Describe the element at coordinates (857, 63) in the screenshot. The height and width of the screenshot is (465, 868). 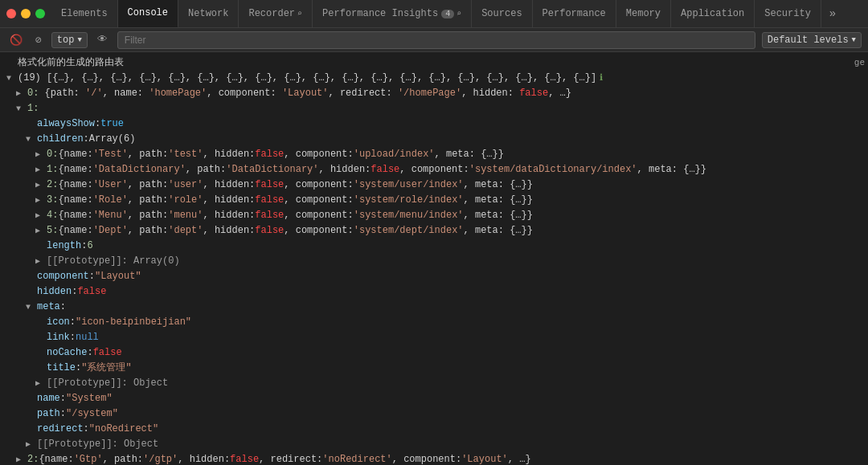
I see `source-link: ge` at that location.